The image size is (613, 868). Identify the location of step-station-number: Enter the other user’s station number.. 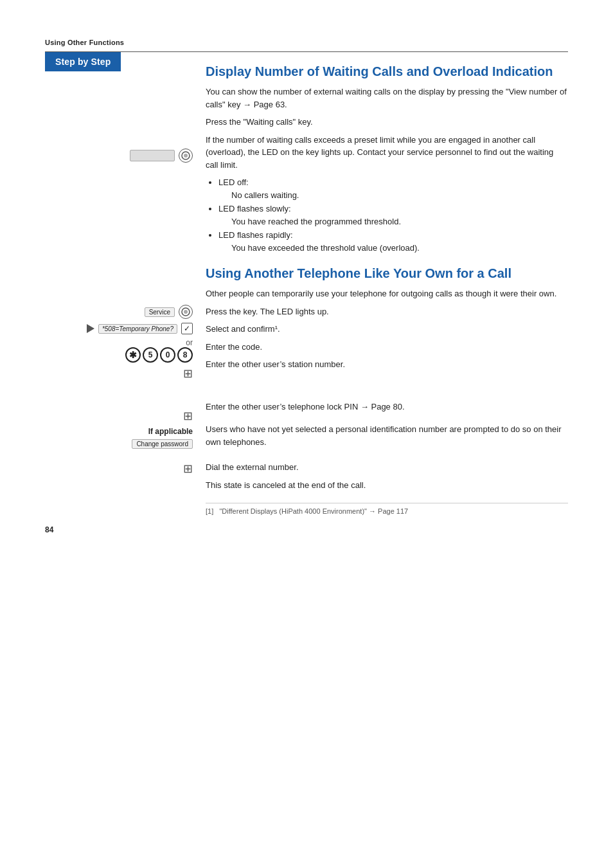
(387, 365).